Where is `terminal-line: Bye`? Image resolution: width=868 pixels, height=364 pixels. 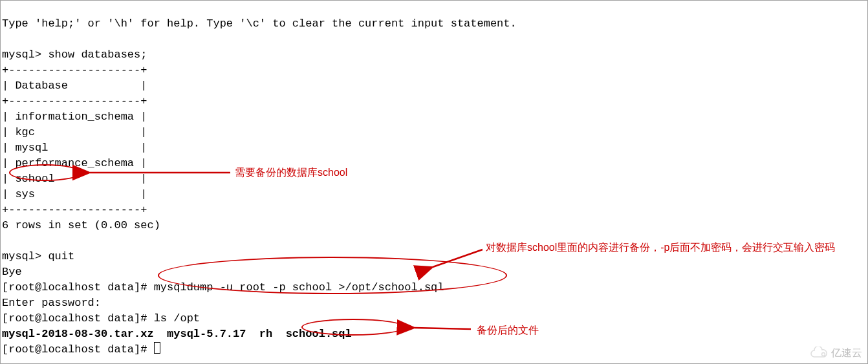
terminal-line: Bye is located at coordinates (12, 272).